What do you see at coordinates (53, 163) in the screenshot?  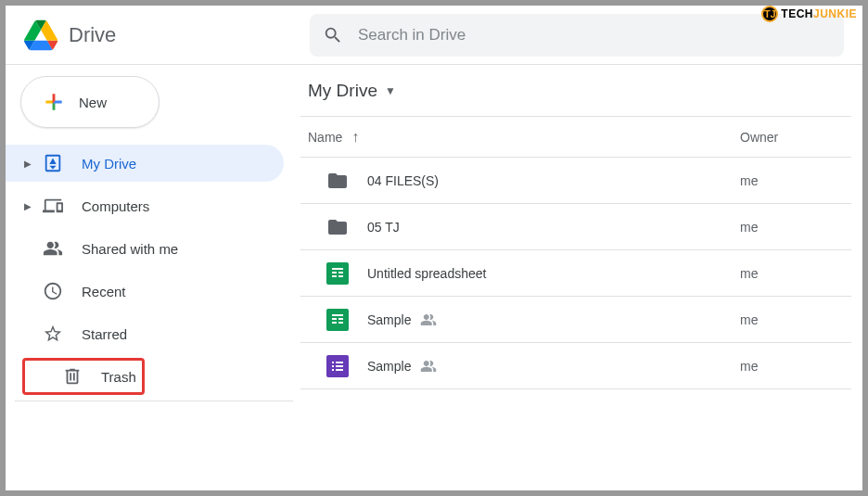 I see `drive-icon` at bounding box center [53, 163].